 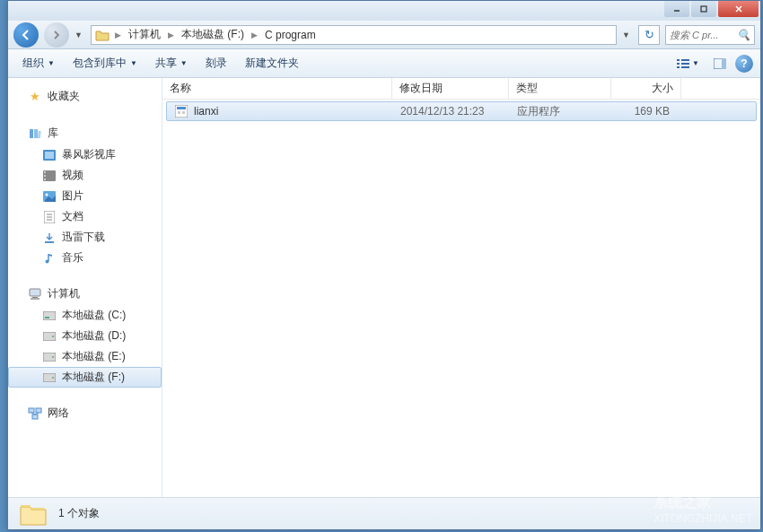 What do you see at coordinates (710, 35) in the screenshot?
I see `search-box: 🔍` at bounding box center [710, 35].